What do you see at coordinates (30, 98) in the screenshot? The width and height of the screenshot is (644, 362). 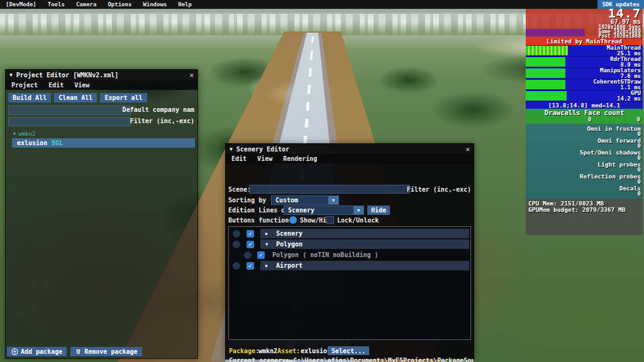 I see `build-all-button: Build All` at bounding box center [30, 98].